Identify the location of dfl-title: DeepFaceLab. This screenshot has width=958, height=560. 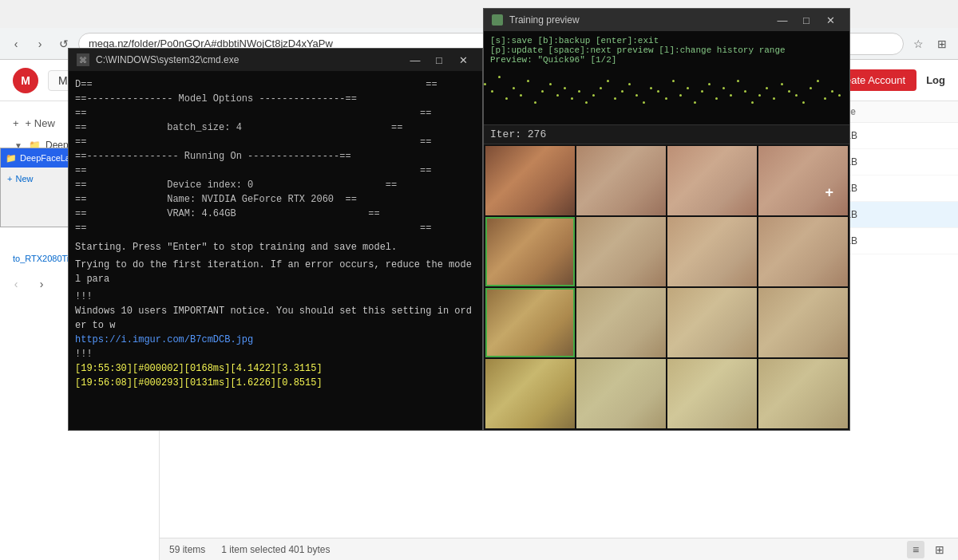
(48, 158).